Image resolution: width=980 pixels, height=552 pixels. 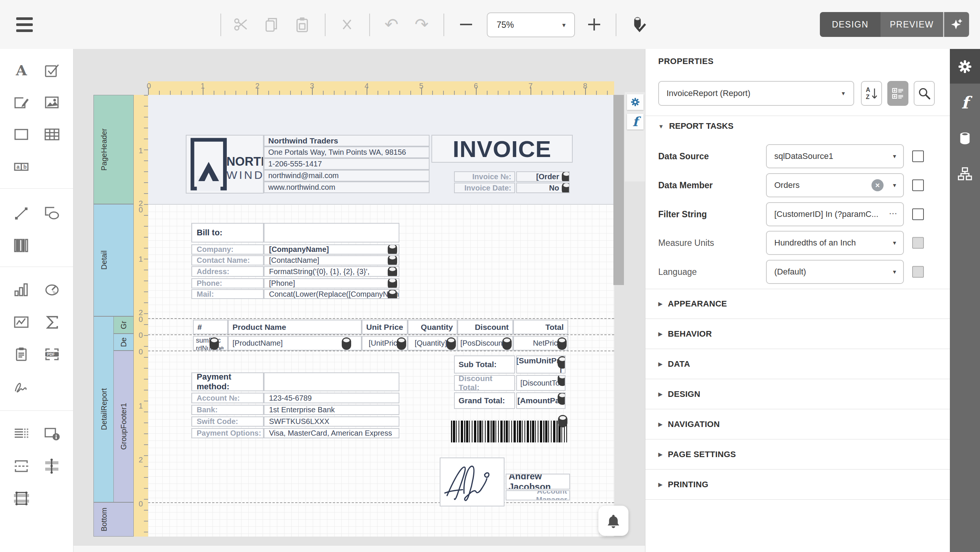 What do you see at coordinates (52, 290) in the screenshot?
I see `gauge-tool` at bounding box center [52, 290].